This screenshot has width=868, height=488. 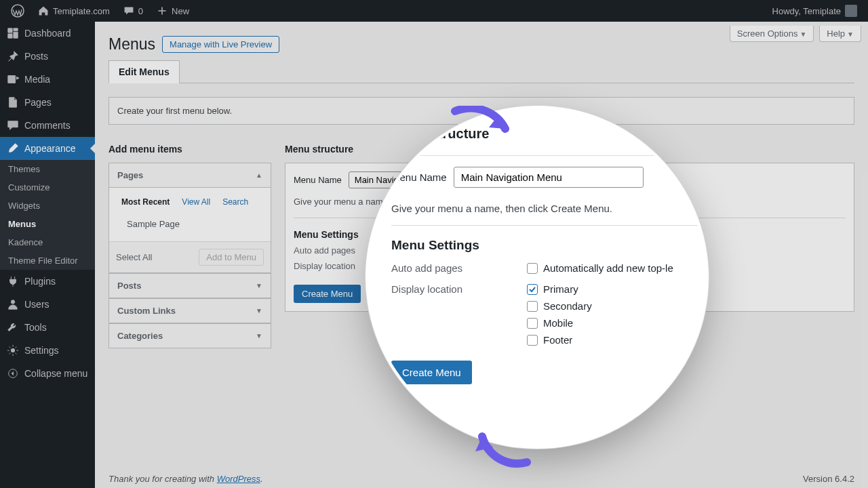 I want to click on metabox-toggle: Custom Links▼, so click(x=190, y=310).